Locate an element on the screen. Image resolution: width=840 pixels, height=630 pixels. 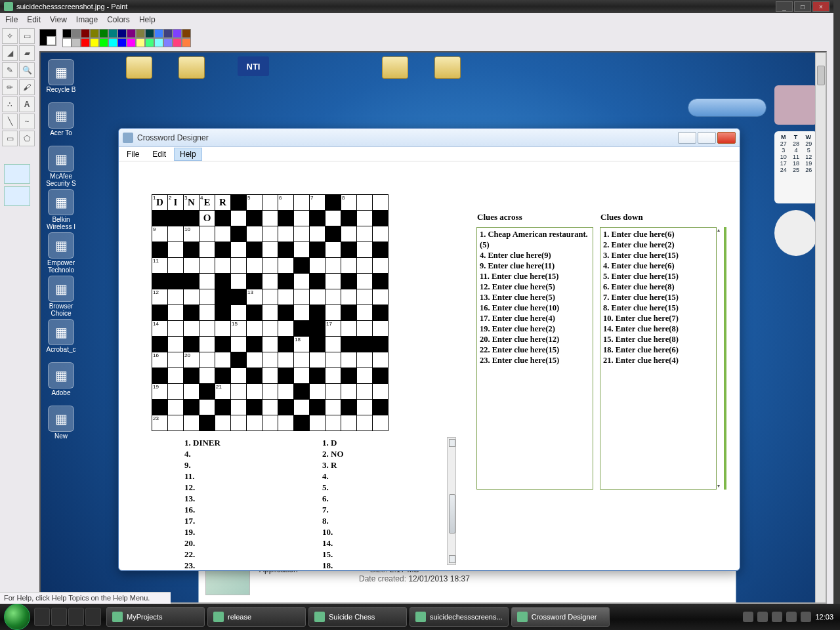
grid-cell: 20 is located at coordinates (192, 360).